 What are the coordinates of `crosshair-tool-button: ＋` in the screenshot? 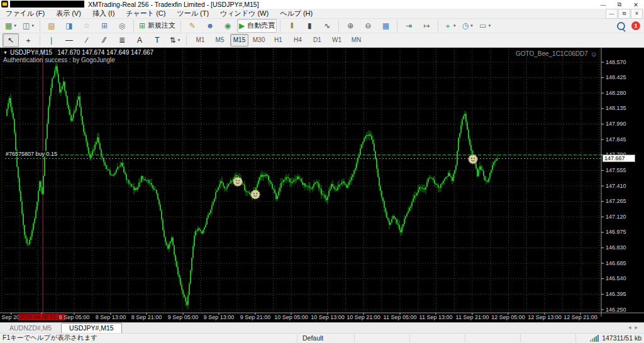 It's located at (28, 40).